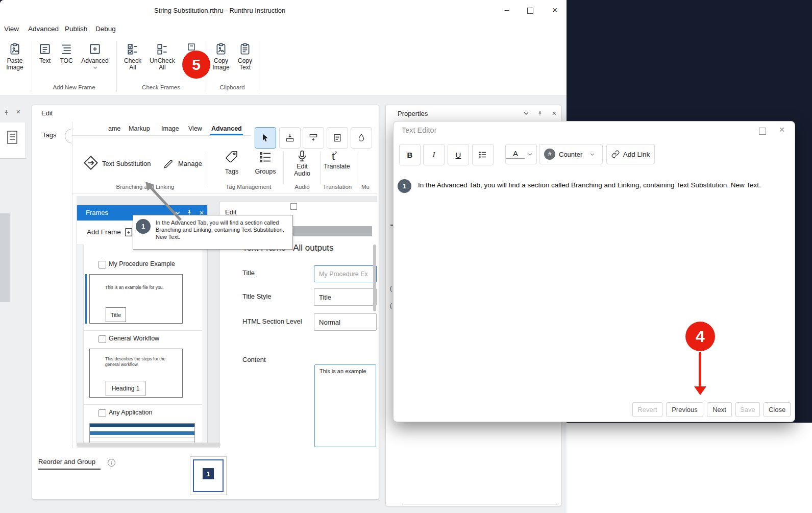 Image resolution: width=812 pixels, height=513 pixels. What do you see at coordinates (221, 57) in the screenshot?
I see `copy-image-button: Copy Image` at bounding box center [221, 57].